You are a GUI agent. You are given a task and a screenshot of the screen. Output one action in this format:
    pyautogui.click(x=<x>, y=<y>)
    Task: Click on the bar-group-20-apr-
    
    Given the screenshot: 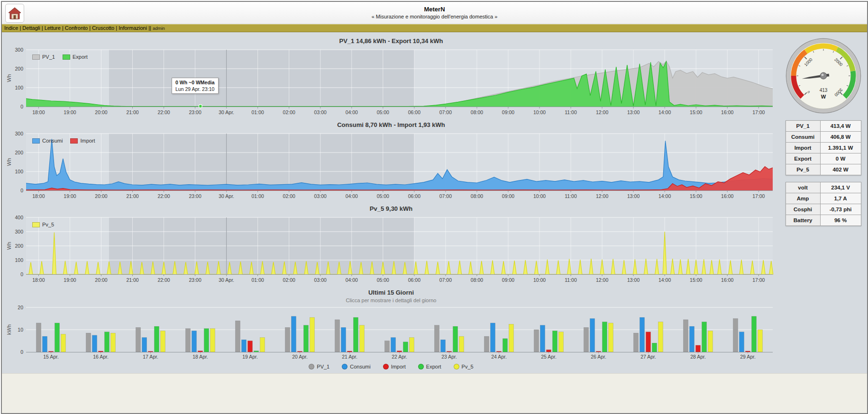 What is the action you would take?
    pyautogui.click(x=300, y=334)
    